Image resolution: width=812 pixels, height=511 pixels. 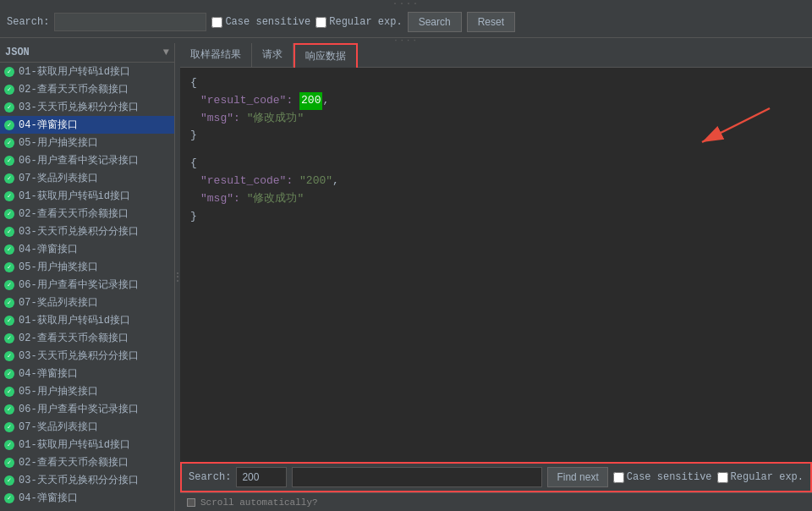 I want to click on scroll-auto-toggle, so click(x=191, y=503).